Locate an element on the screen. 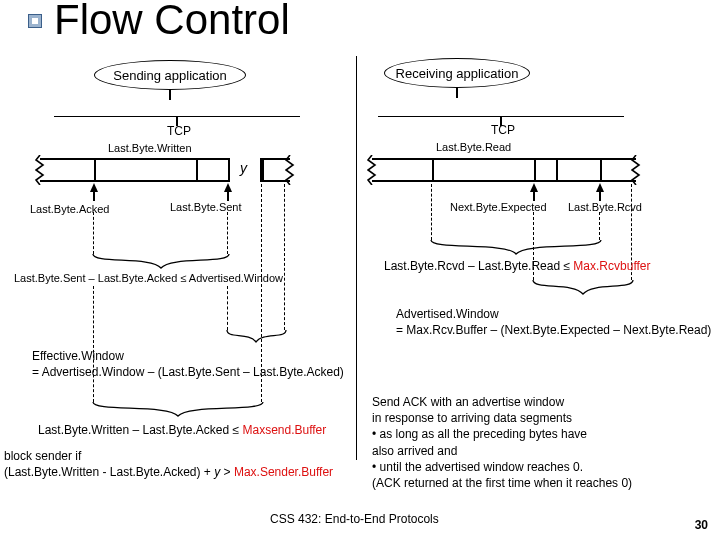  left-ineq-a: Last.Byte.Sent – Last.Byte.Acked ≤ Adver… is located at coordinates (148, 278).